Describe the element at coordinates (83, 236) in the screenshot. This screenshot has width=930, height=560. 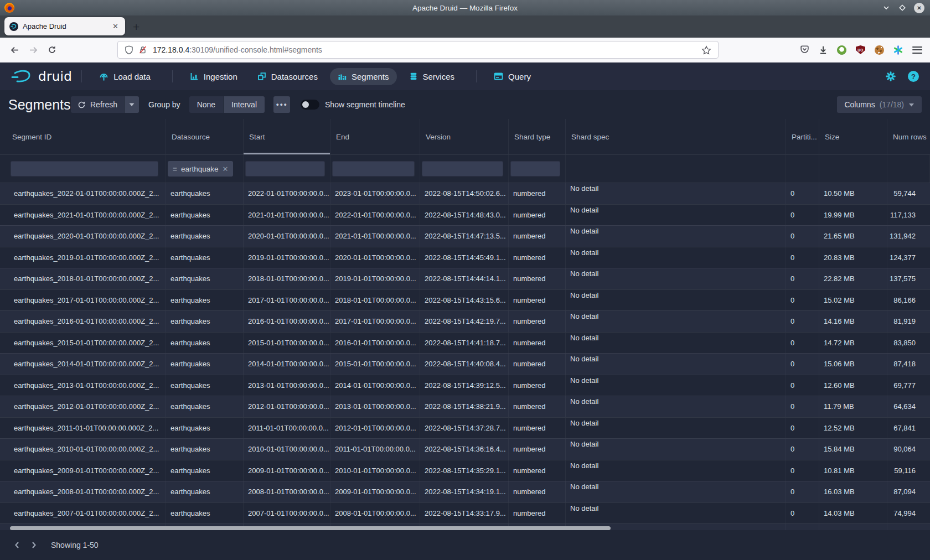
I see `cell-segment-id: earthquakes_2020-01-01T00:00:00.000Z_2..…` at that location.